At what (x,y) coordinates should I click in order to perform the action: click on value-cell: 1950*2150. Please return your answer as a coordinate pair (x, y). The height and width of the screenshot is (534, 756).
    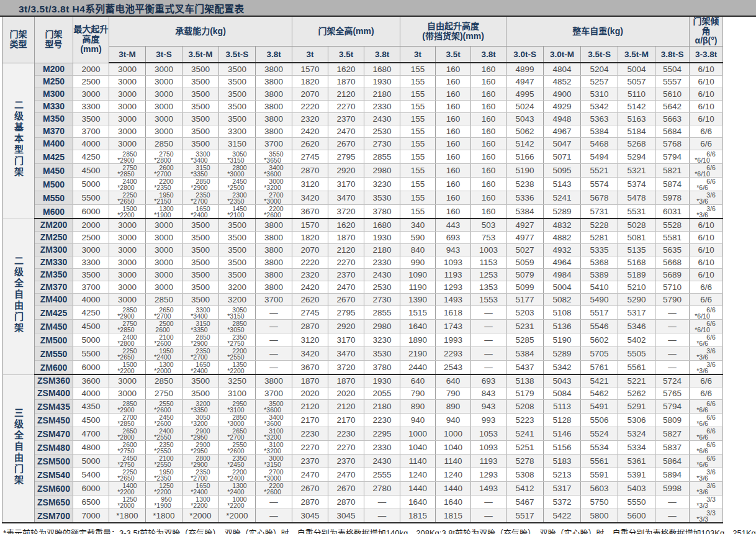
    Looking at the image, I should click on (164, 198).